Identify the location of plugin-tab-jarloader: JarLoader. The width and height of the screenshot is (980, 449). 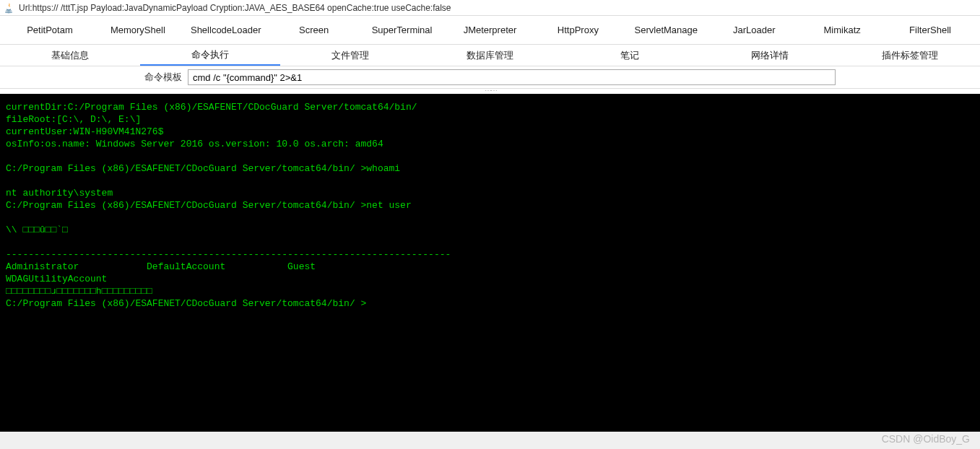
(754, 30).